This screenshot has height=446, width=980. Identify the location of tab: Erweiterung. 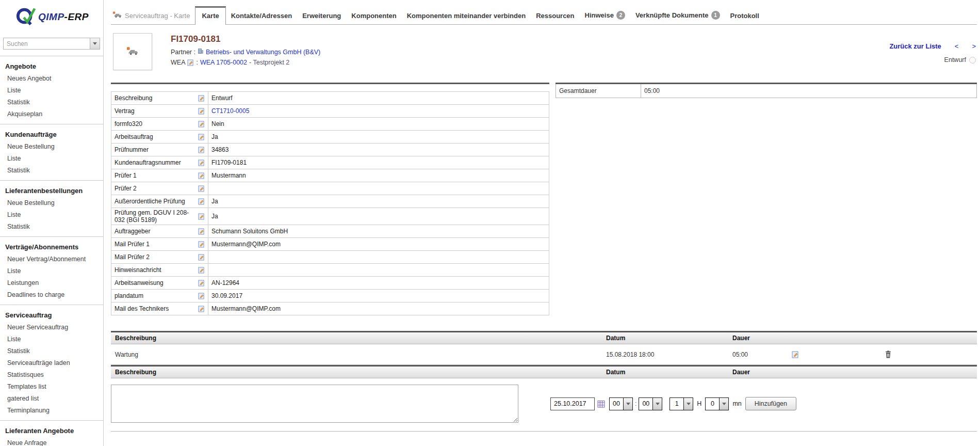
(322, 15).